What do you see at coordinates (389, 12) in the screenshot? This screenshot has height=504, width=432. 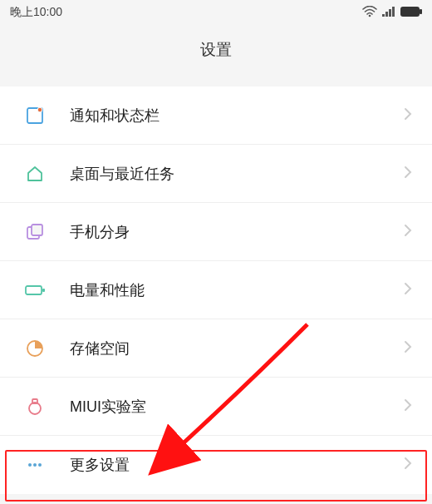 I see `signal-icon` at bounding box center [389, 12].